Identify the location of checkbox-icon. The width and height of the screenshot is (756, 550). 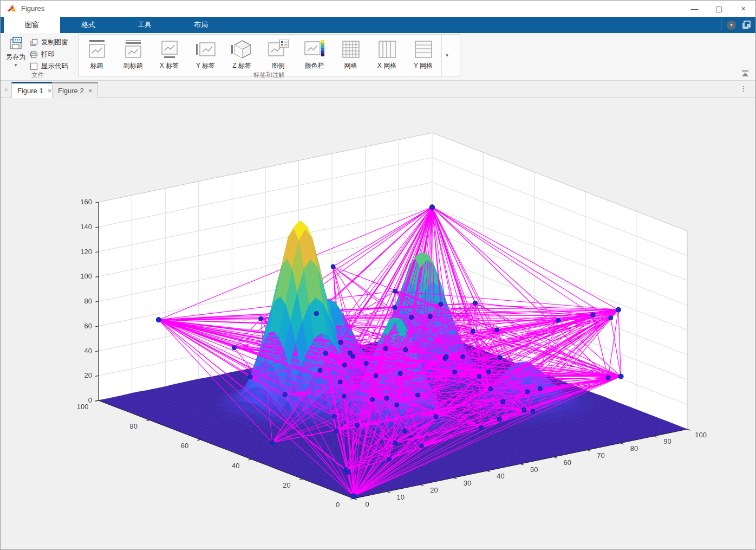
(34, 66).